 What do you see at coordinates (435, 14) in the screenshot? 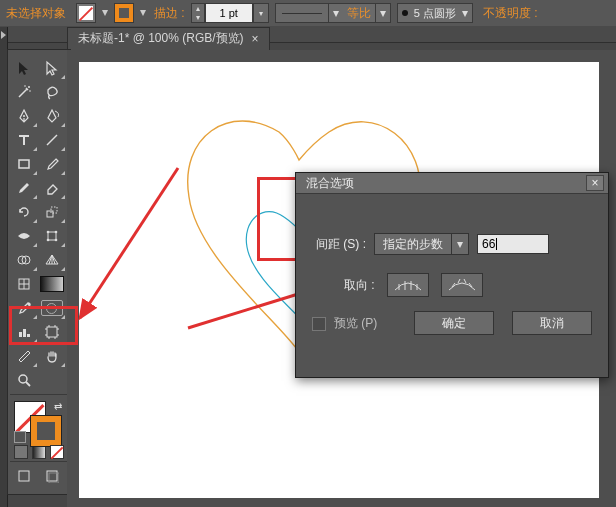
I see `brush-label: 5 点圆形` at bounding box center [435, 14].